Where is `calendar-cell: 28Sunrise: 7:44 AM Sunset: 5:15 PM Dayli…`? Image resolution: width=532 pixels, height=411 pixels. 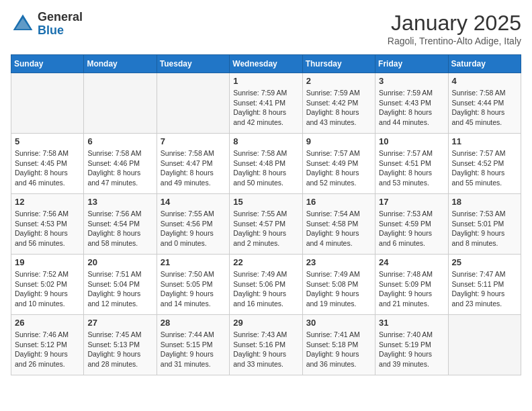
calendar-cell: 28Sunrise: 7:44 AM Sunset: 5:15 PM Dayli… is located at coordinates (193, 345).